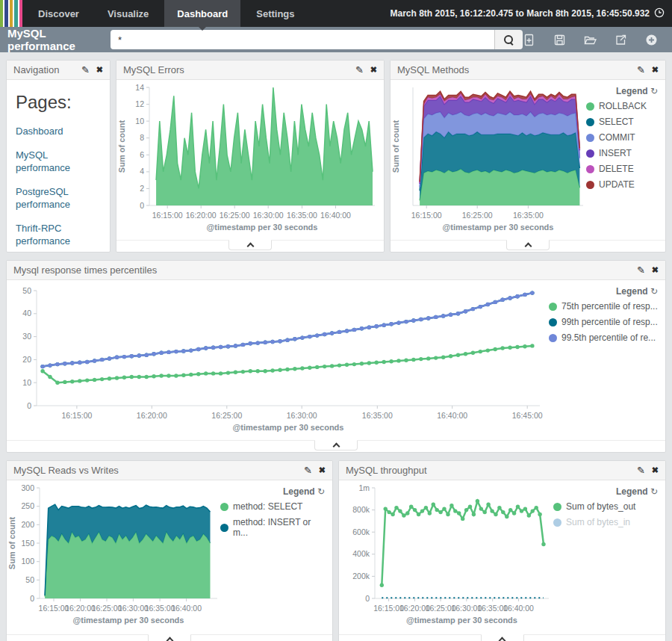 The height and width of the screenshot is (641, 672). I want to click on panel-mysql-methods: MySQL Methods ✎ ✖ 16:15:0016:25:0016:35:…, so click(528, 156).